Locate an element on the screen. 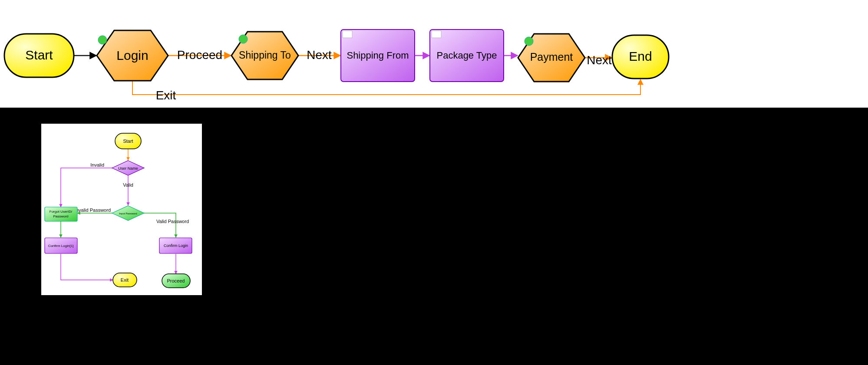  node-start: Start is located at coordinates (39, 56).